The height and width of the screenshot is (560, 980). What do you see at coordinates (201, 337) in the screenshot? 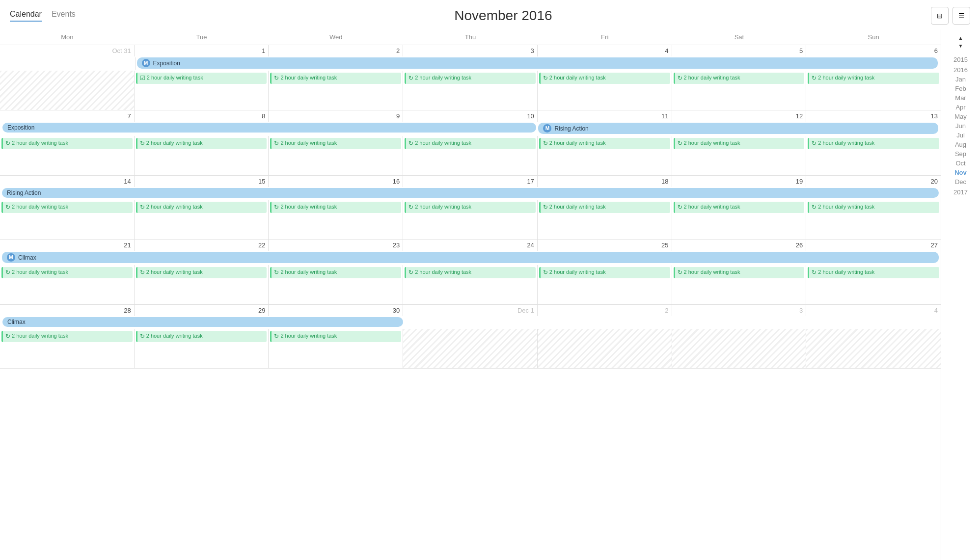
I see `task-nov29: ↻ 2 hour daily writing task` at bounding box center [201, 337].